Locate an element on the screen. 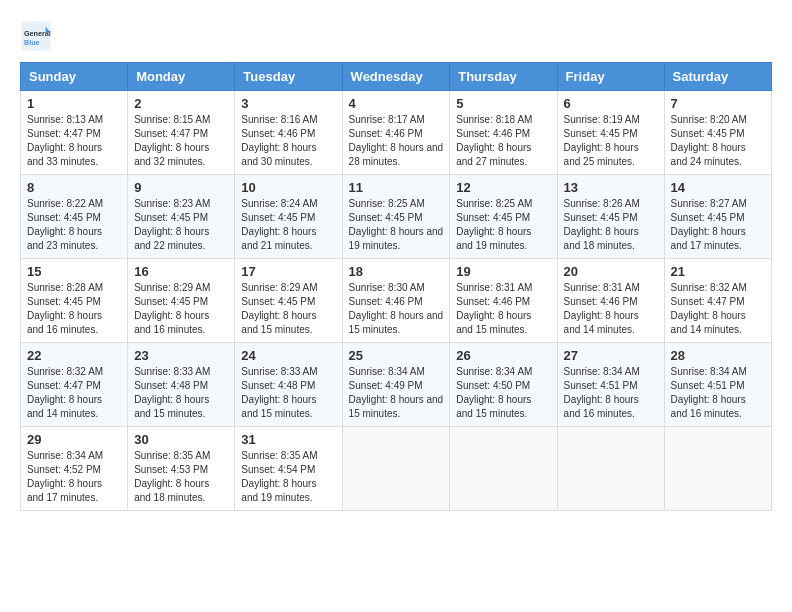 The height and width of the screenshot is (612, 792). calendar-cell: 22 Sunrise: 8:32 AM Sunset: 4:47 PM Dayl… is located at coordinates (74, 385).